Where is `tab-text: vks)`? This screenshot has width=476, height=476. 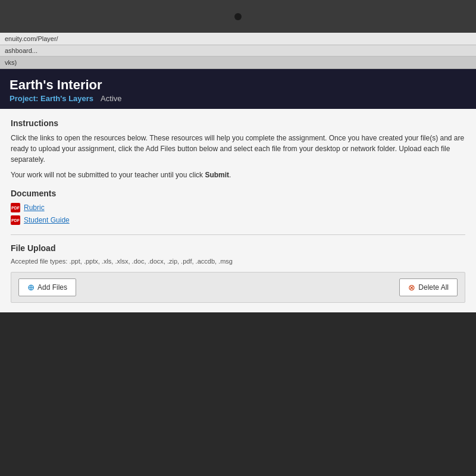 tab-text: vks) is located at coordinates (11, 62).